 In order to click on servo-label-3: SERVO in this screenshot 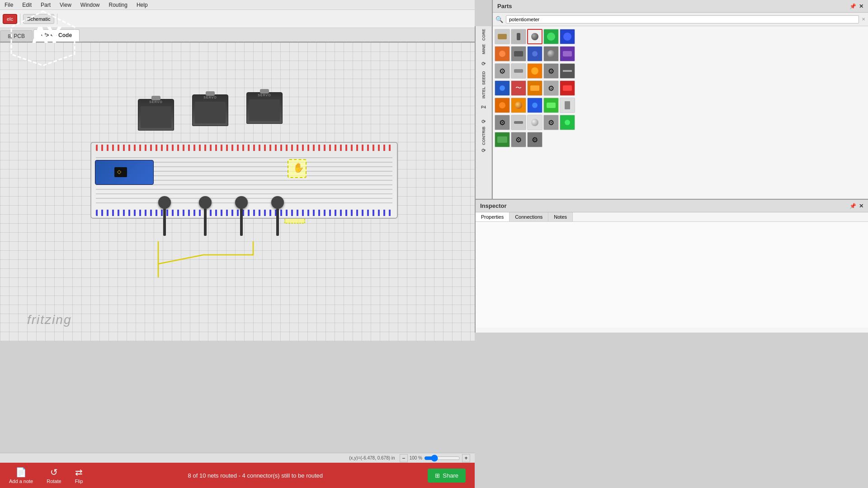, I will do `click(264, 95)`.